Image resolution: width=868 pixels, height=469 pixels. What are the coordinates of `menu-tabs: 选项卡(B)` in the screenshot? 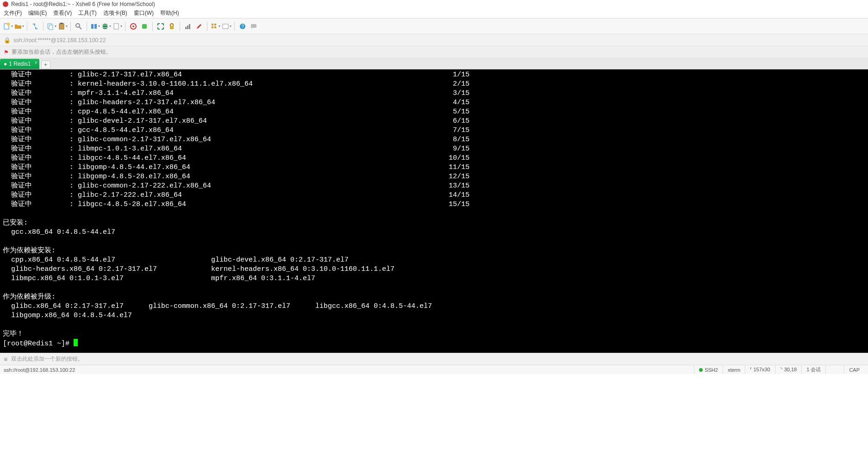 It's located at (115, 13).